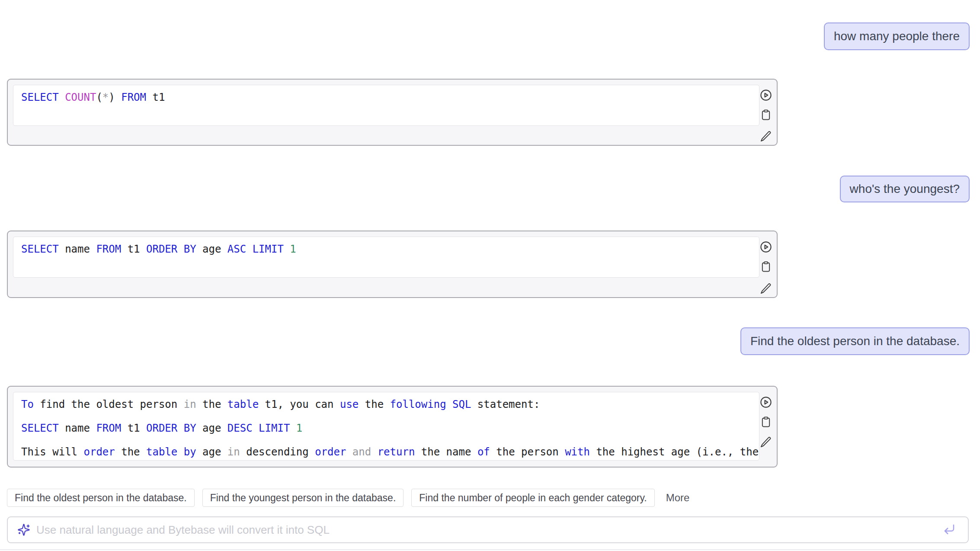 This screenshot has height=551, width=980. Describe the element at coordinates (24, 530) in the screenshot. I see `sparkles-icon` at that location.